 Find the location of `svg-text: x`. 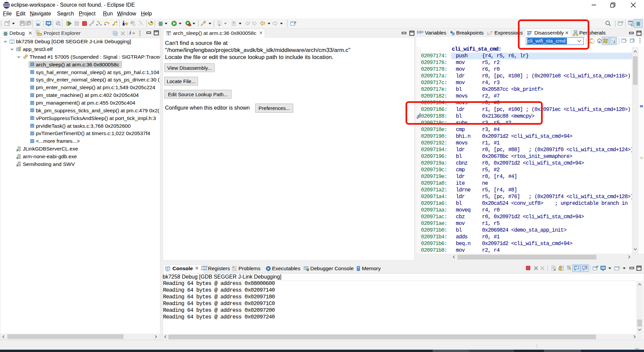

svg-text: x is located at coordinates (488, 33).